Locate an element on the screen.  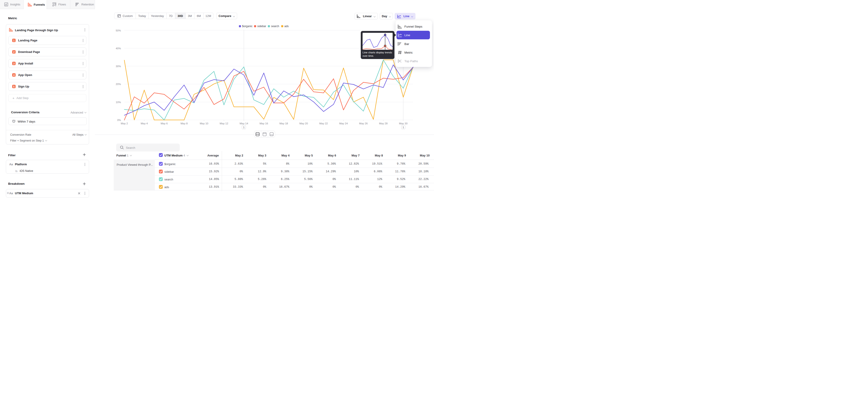
svg-text: May 22 is located at coordinates (323, 123).